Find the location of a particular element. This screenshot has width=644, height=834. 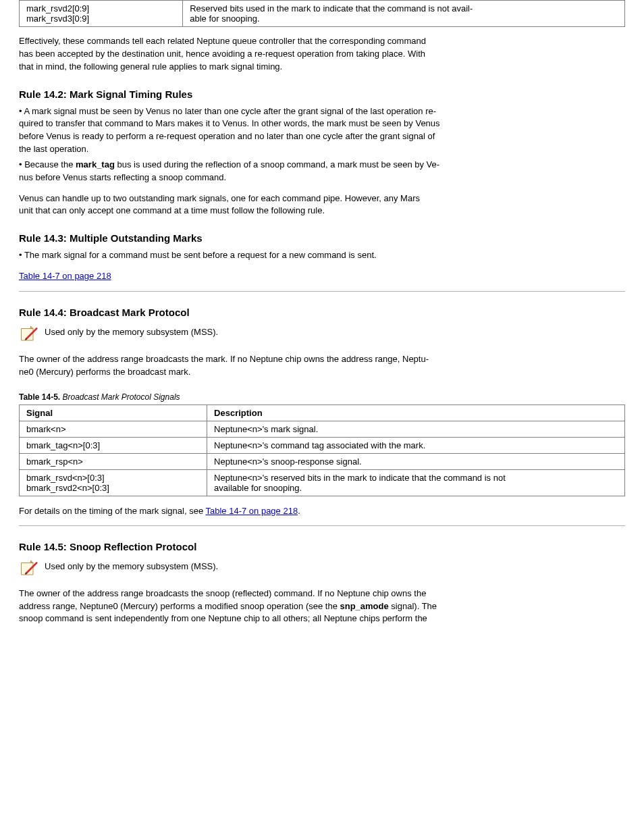

link-line: Table 14-7 on page 218 is located at coordinates (322, 277).